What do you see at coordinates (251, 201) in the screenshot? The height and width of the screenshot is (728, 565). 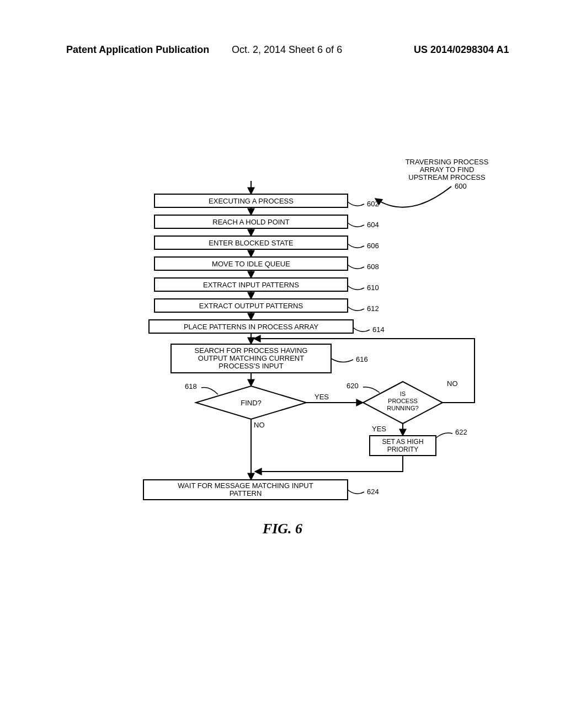 I see `step-602-label: EXECUTING A PROCESS` at bounding box center [251, 201].